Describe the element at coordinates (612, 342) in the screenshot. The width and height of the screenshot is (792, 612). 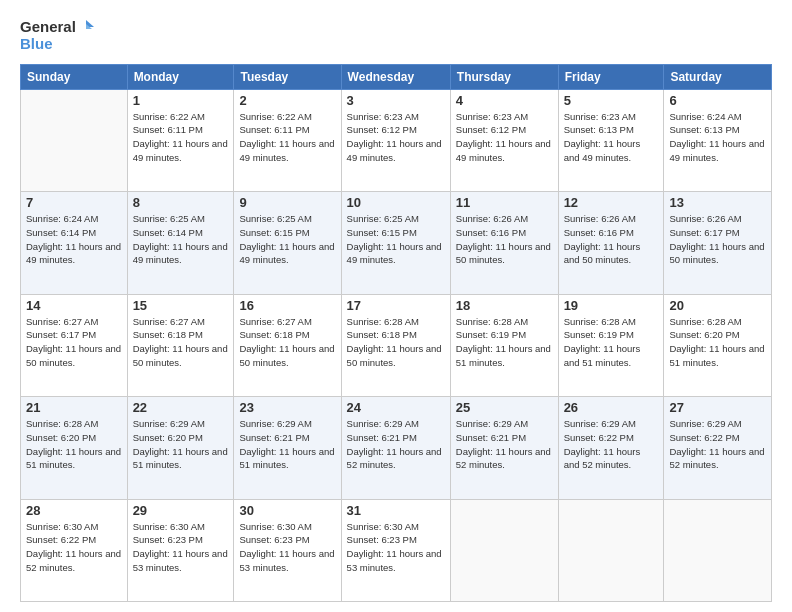
I see `day-info: Sunrise: 6:28 AM Sunset: 6:19 PM Dayligh…` at that location.